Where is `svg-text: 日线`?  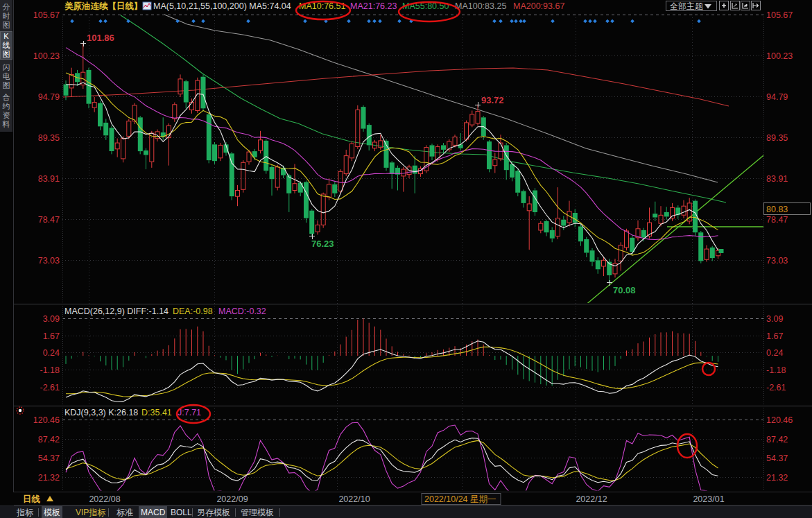
svg-text: 日线 is located at coordinates (32, 499).